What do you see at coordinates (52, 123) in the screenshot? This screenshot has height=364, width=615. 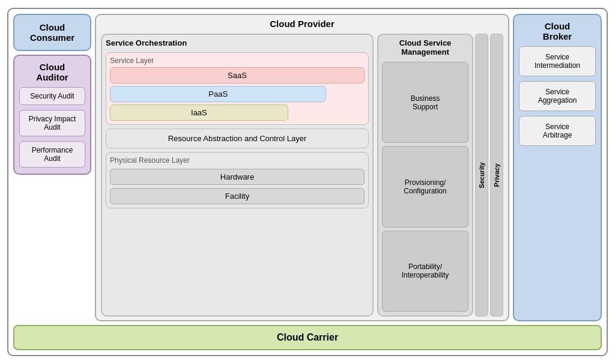 I see `privacy-impact-audit-item: Privacy Impact Audit` at bounding box center [52, 123].